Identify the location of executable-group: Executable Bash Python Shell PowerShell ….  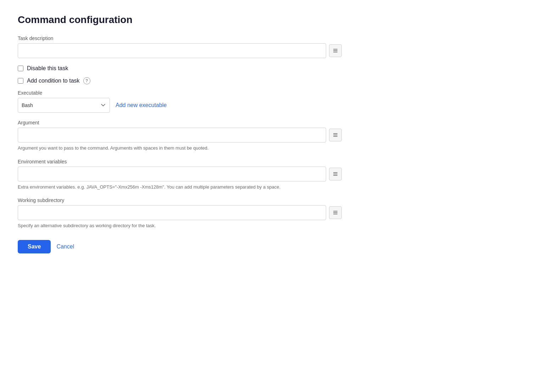
(270, 101).